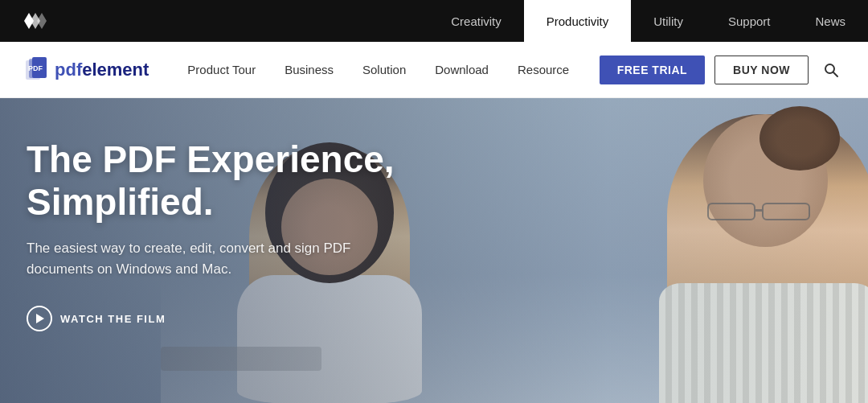  I want to click on play-button-circle, so click(39, 319).